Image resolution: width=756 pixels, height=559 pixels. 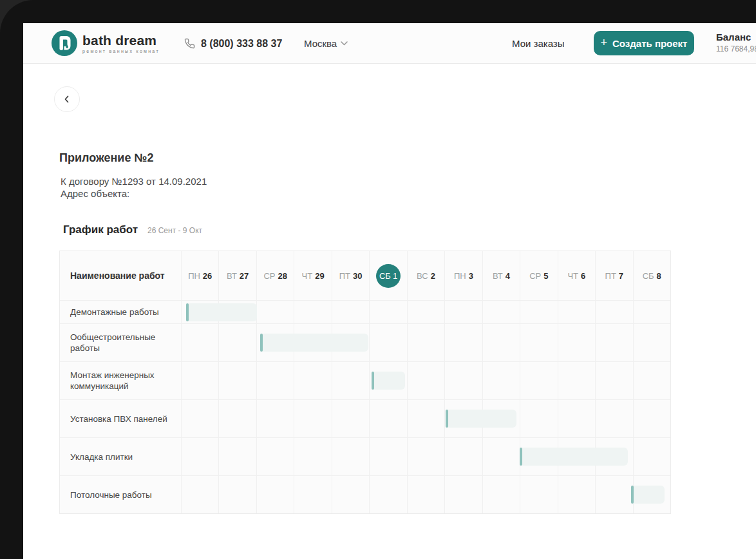 What do you see at coordinates (134, 182) in the screenshot?
I see `contract-line: К договору №1293 от 14.09.2021` at bounding box center [134, 182].